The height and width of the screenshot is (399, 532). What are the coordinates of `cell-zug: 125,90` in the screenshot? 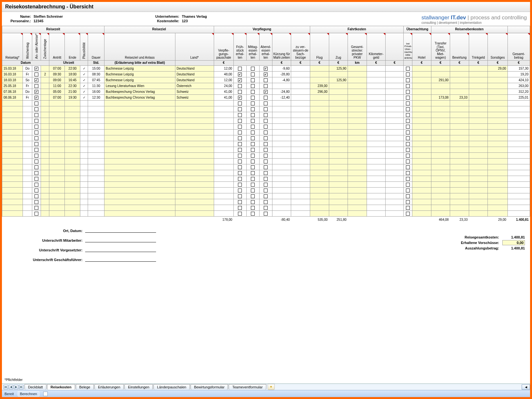 It's located at (339, 80).